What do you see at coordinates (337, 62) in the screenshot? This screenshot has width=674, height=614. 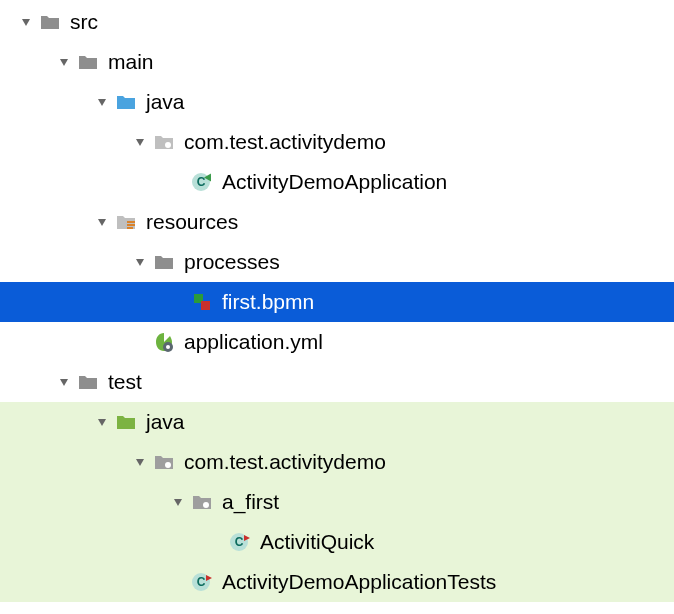 I see `tree-node-main: main` at bounding box center [337, 62].